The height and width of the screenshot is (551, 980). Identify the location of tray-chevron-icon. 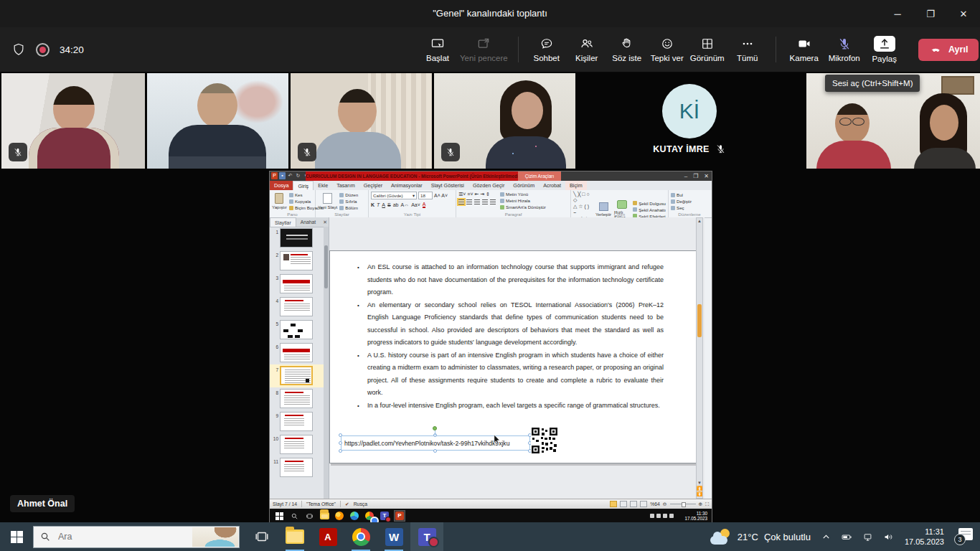
(826, 537).